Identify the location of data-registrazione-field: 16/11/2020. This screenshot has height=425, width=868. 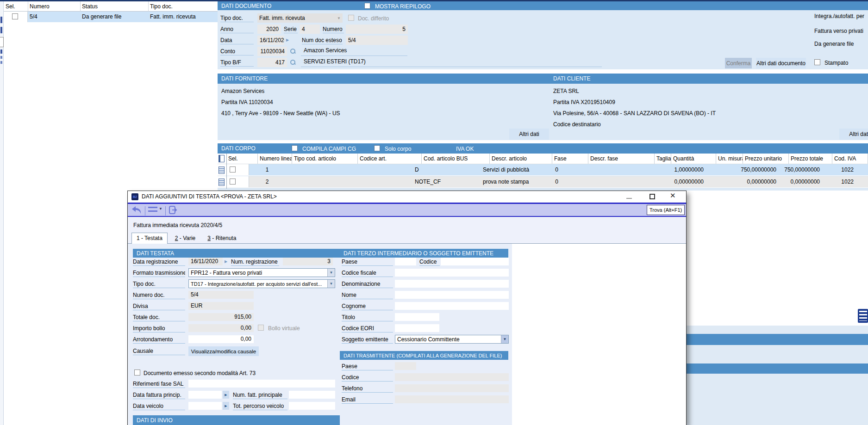
(206, 262).